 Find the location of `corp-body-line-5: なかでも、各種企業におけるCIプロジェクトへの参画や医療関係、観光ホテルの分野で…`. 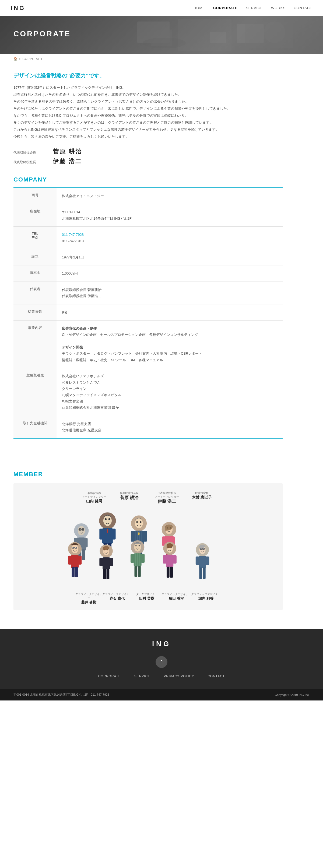

corp-body-line-5: なかでも、各種企業におけるCIプロジェクトへの参画や医療関係、観光ホテルの分野で… is located at coordinates (148, 116).